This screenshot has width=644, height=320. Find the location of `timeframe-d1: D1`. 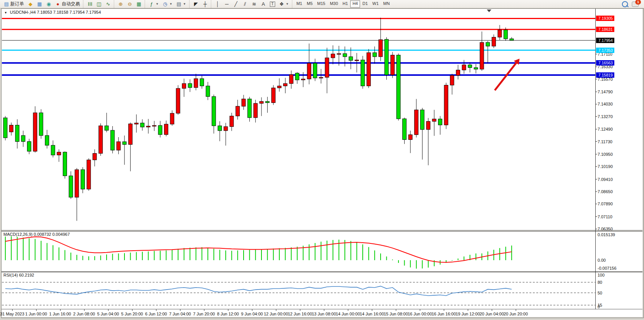

timeframe-d1: D1 is located at coordinates (365, 4).